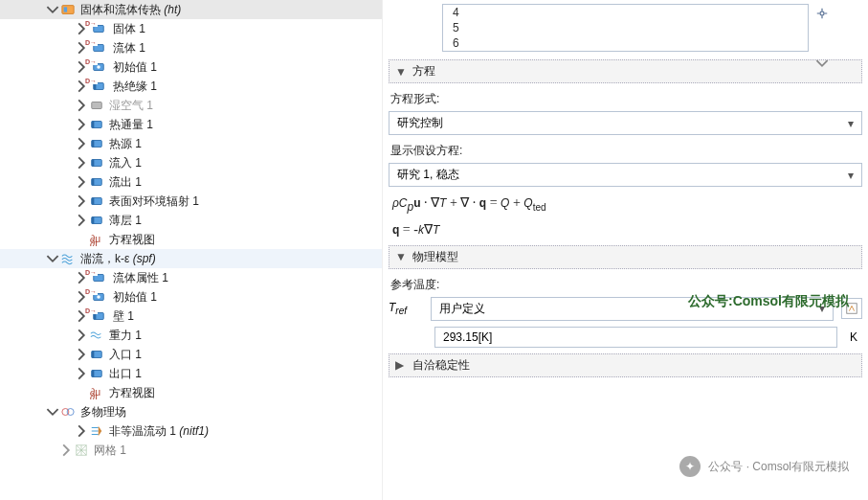  What do you see at coordinates (128, 10) in the screenshot?
I see `tree-label: 固体和流体传热 (ht)` at bounding box center [128, 10].